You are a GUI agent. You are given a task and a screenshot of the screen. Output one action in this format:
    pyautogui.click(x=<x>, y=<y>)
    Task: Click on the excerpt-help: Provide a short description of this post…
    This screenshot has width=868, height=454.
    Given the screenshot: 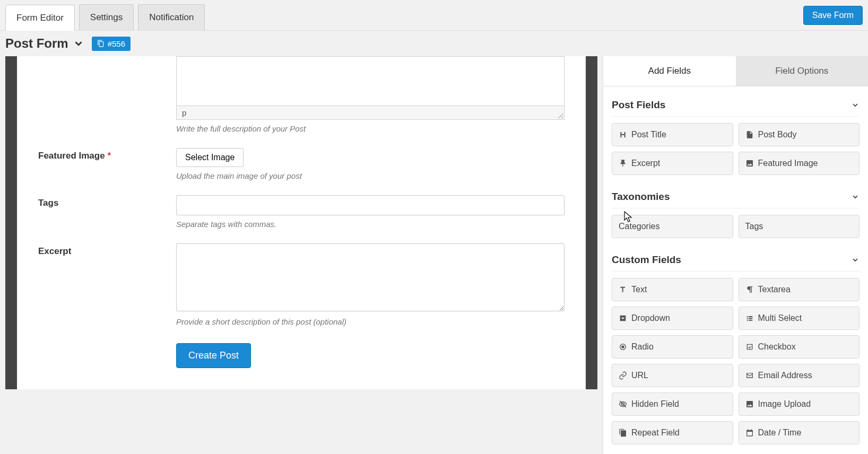 What is the action you would take?
    pyautogui.click(x=370, y=321)
    